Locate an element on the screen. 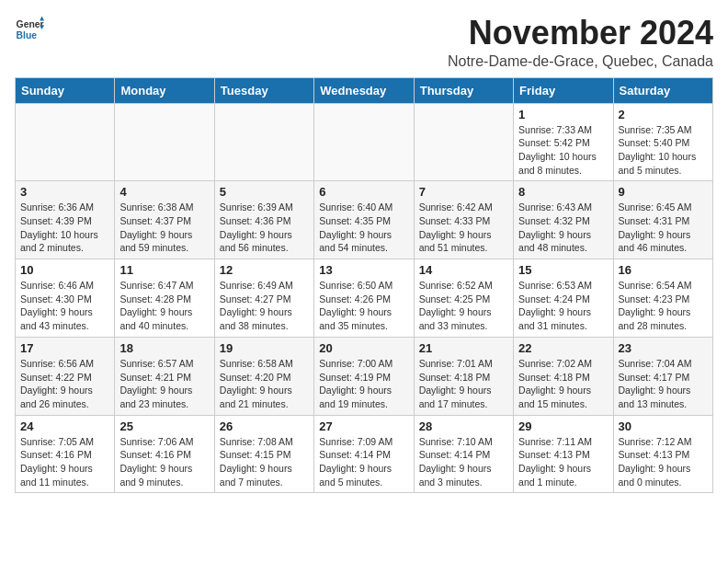 The height and width of the screenshot is (563, 728). day-number: 2 is located at coordinates (664, 114).